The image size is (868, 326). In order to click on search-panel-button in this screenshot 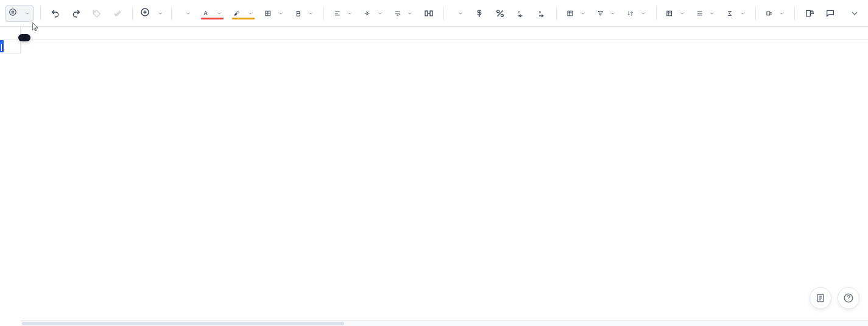, I will do `click(810, 13)`.